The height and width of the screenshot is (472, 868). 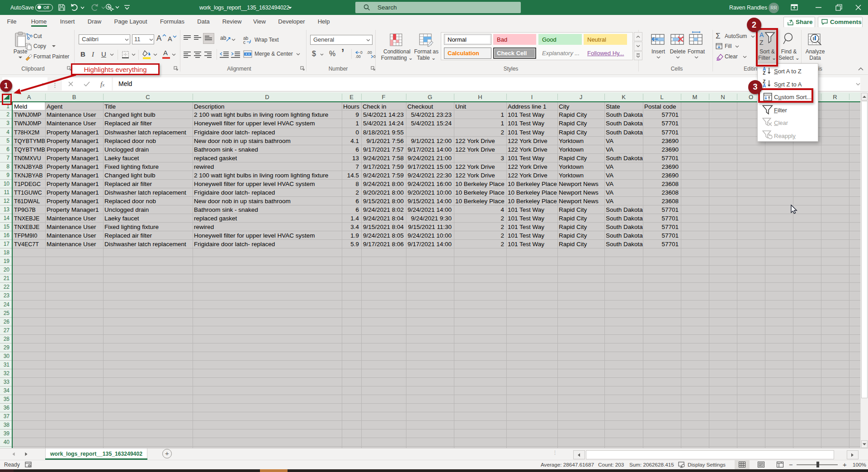 I want to click on svg-text: c, so click(x=244, y=42).